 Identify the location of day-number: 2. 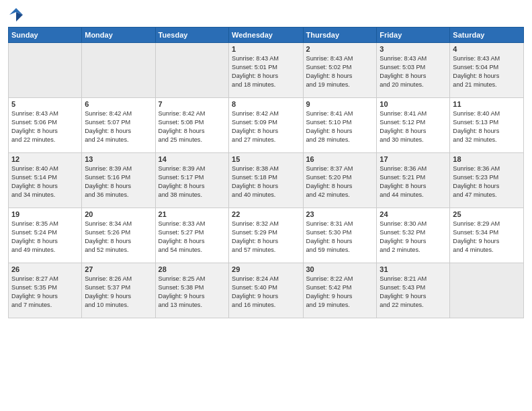
(340, 49).